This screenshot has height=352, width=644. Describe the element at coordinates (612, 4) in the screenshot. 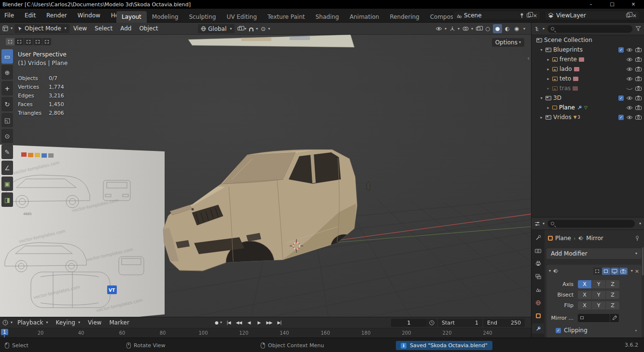

I see `maximize-button: □` at that location.